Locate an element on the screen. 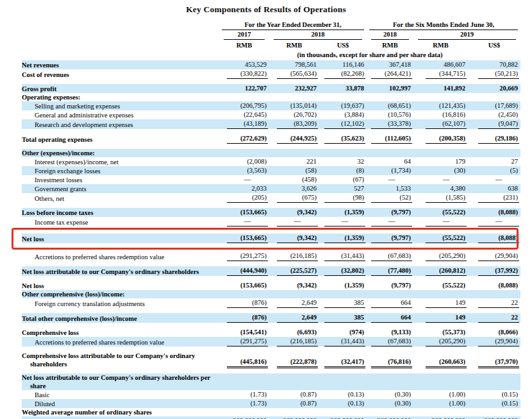  spacer-row is located at coordinates (271, 325).